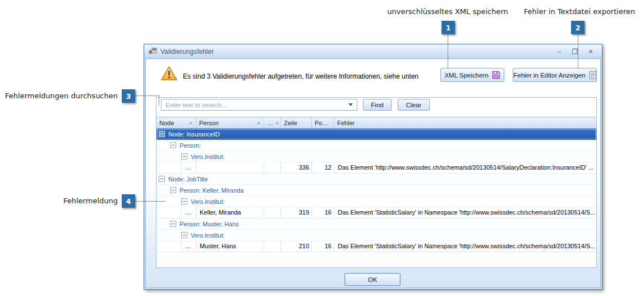  Describe the element at coordinates (376, 123) in the screenshot. I see `grid-header: NodePerson…ZeilePo…Fehler` at that location.